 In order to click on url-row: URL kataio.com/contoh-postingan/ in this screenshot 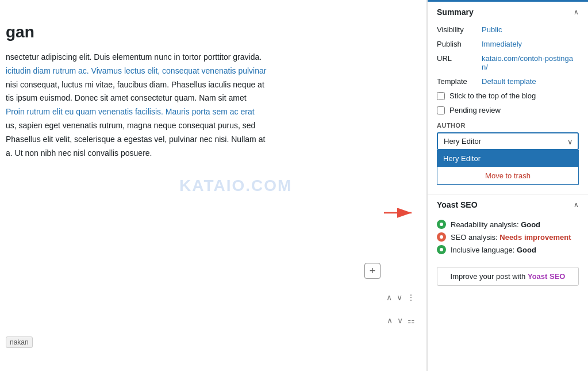, I will do `click(508, 63)`.